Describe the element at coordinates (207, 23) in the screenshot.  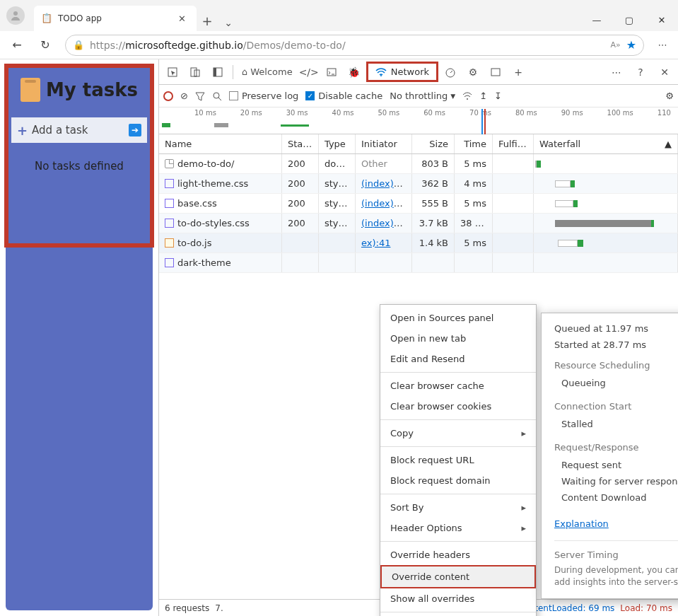
I see `new-tab-button: +` at that location.